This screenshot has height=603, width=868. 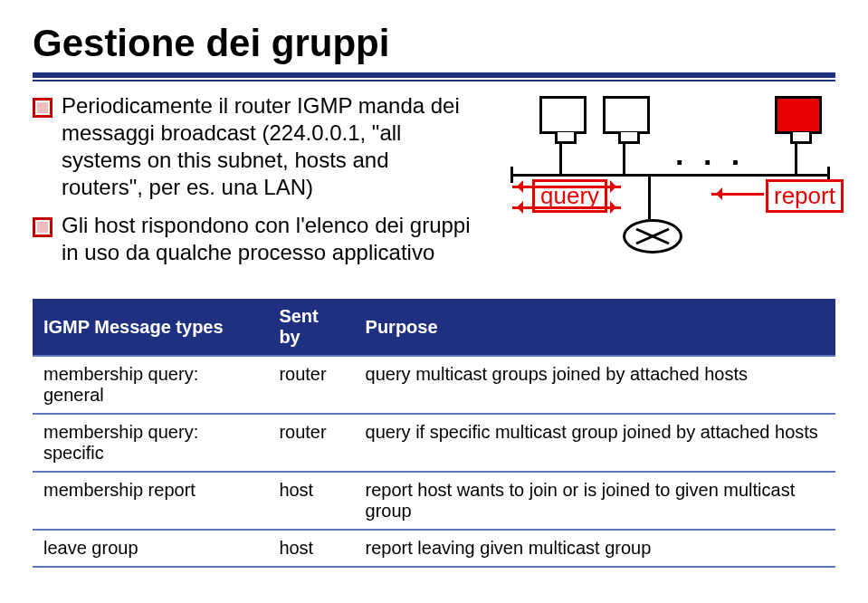 What do you see at coordinates (596, 549) in the screenshot?
I see `cell-purpose: report leaving given multicast group` at bounding box center [596, 549].